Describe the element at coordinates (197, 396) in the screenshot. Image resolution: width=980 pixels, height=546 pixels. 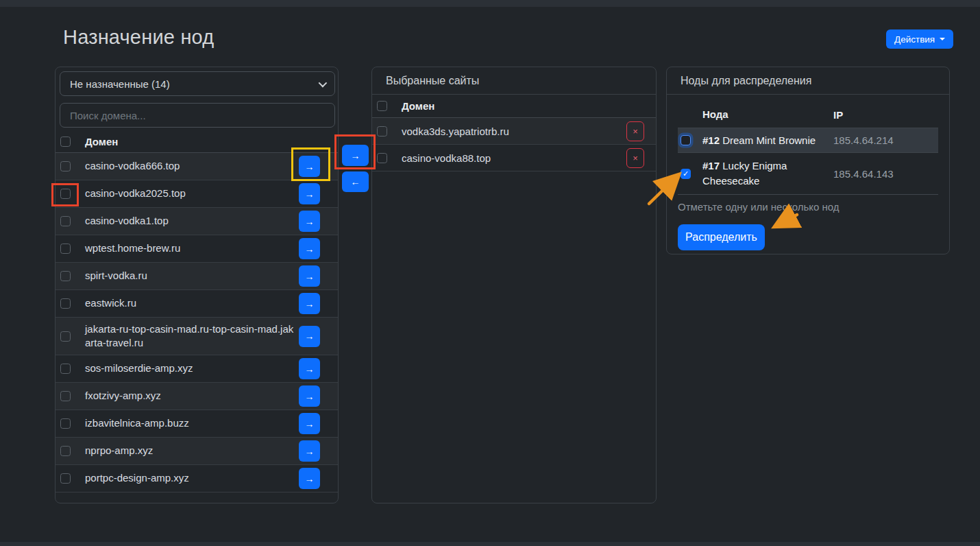
I see `domain-row: fxotzivy-amp.xyz →` at that location.